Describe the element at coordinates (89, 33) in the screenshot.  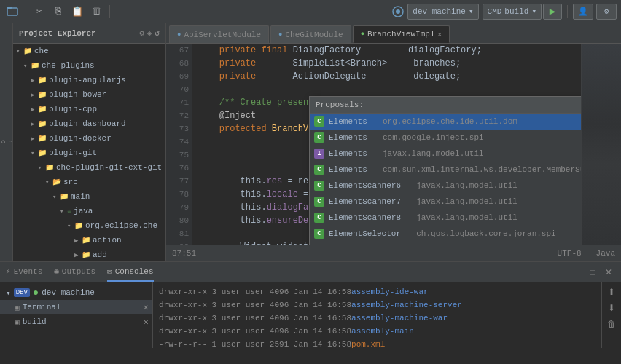
I see `project-header: Project Explorer ⚙ ◈ ↺` at that location.